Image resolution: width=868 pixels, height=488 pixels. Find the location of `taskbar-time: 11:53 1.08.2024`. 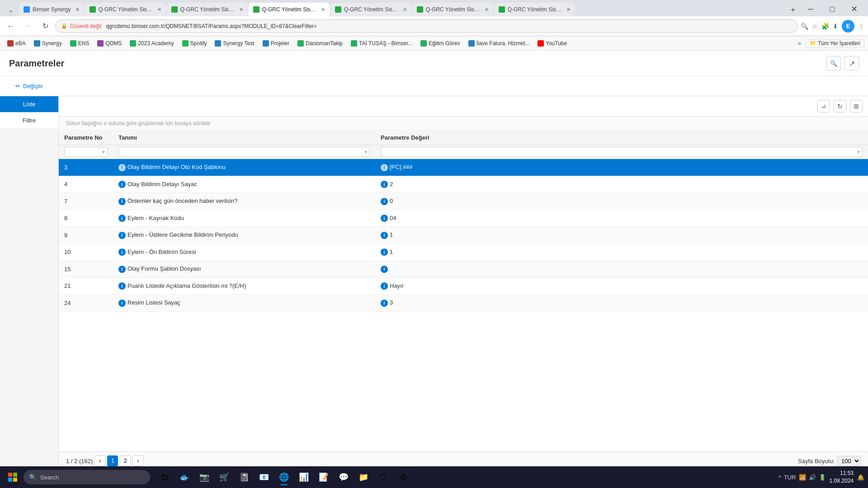

taskbar-time: 11:53 1.08.2024 is located at coordinates (842, 477).